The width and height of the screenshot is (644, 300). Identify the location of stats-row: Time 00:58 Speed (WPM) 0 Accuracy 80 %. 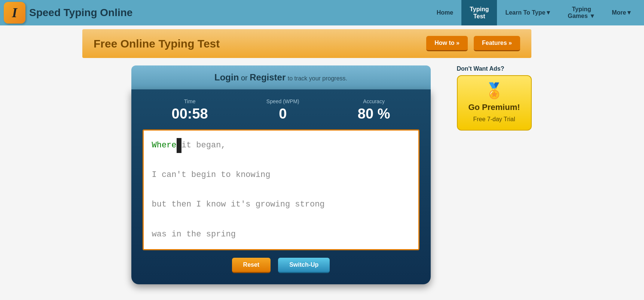
(281, 110).